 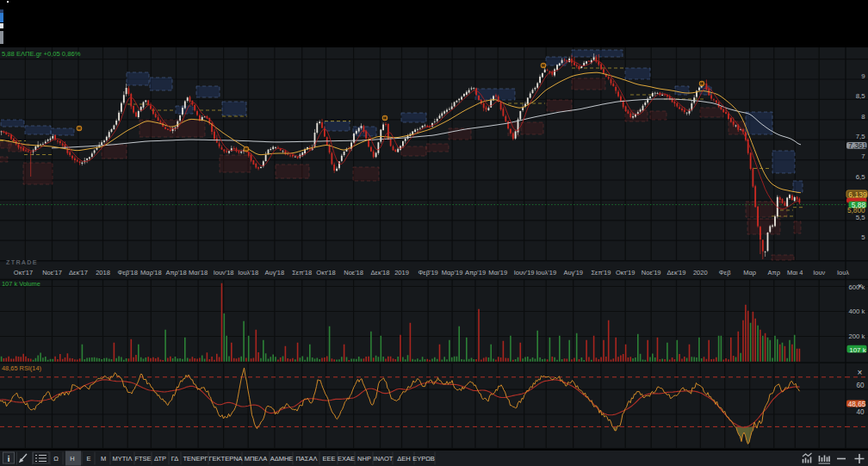 What do you see at coordinates (248, 272) in the screenshot?
I see `svg-text: Ιουλ'18` at bounding box center [248, 272].